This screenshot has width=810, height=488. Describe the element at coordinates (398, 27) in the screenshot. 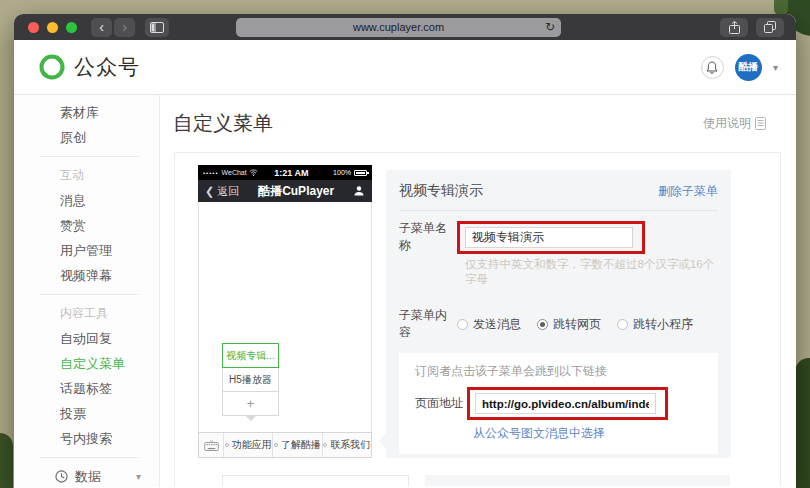

I see `url-text: www.cuplayer.com` at that location.